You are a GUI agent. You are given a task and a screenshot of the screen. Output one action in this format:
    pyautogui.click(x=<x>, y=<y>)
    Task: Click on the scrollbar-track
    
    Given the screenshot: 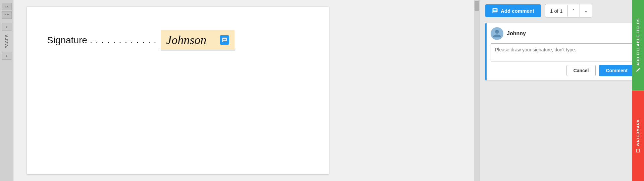 What is the action you would take?
    pyautogui.click(x=477, y=91)
    